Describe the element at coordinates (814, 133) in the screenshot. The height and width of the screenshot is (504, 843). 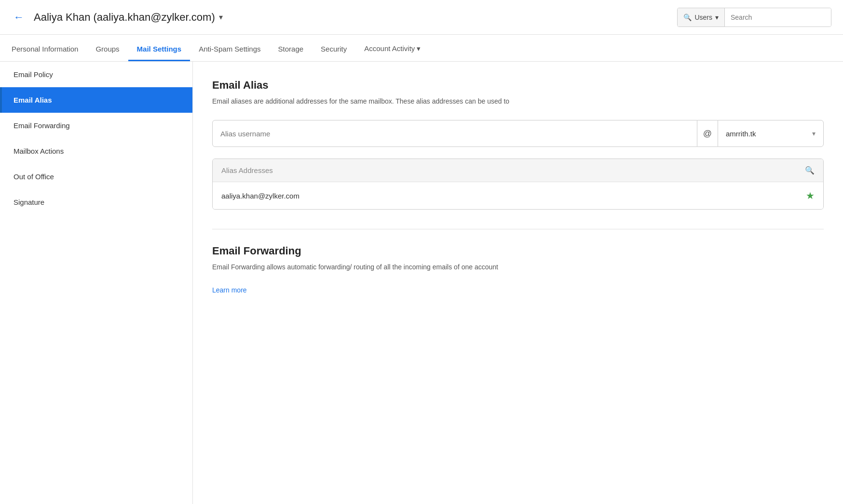
I see `domain-chevron-icon: ▾` at that location.